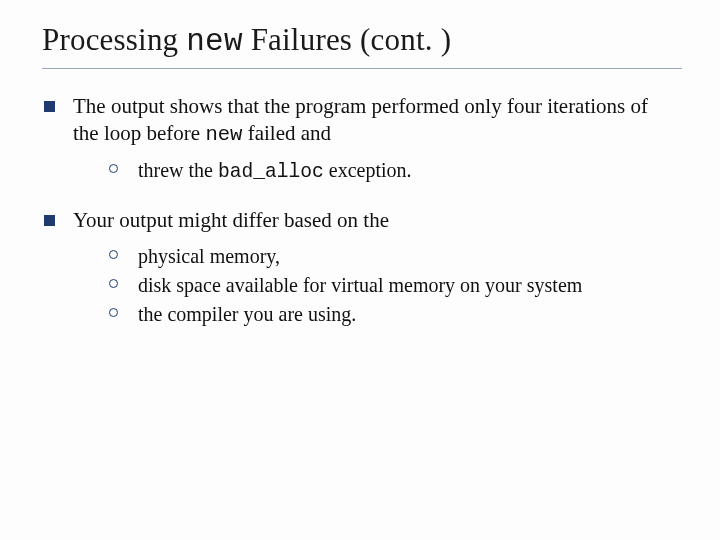 The image size is (720, 540). Describe the element at coordinates (271, 172) in the screenshot. I see `item1-sub0-mono: bad_alloc` at that location.